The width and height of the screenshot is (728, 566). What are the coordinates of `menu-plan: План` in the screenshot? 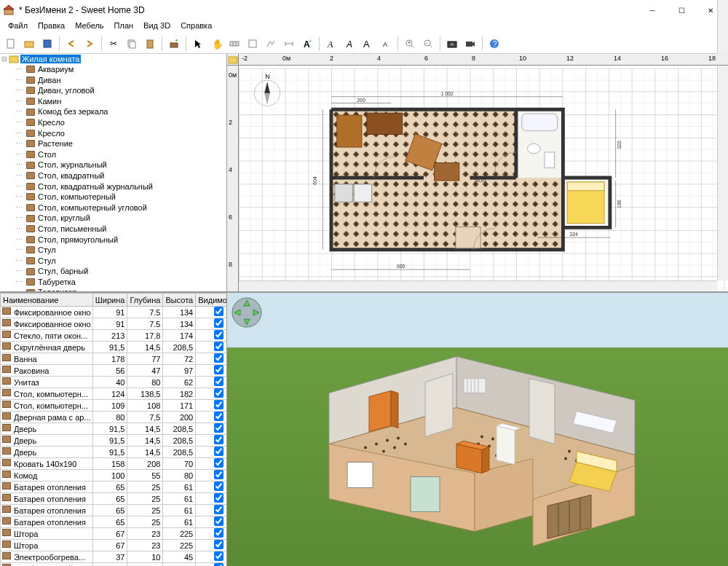 It's located at (124, 27).